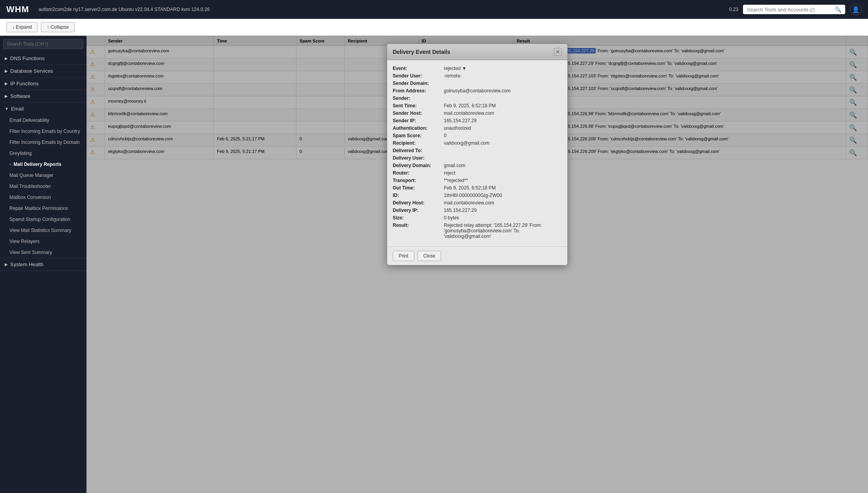  I want to click on global-search-icon: 🔍, so click(838, 9).